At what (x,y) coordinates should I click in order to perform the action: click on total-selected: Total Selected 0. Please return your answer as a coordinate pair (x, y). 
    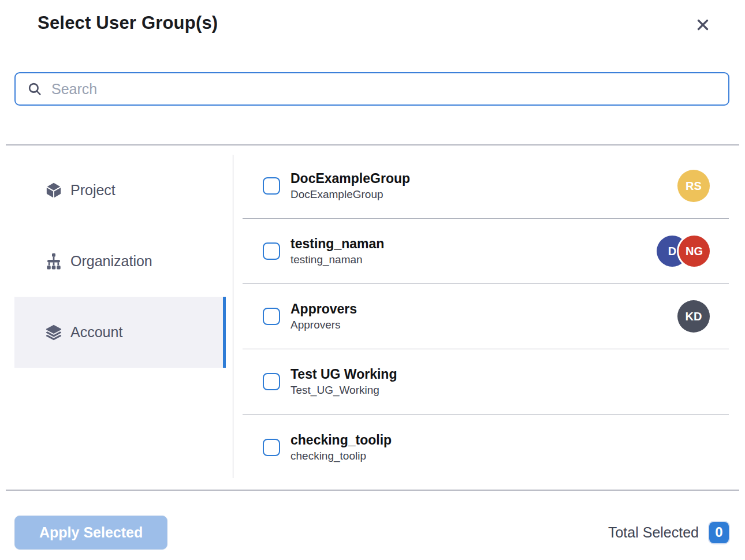
    Looking at the image, I should click on (669, 532).